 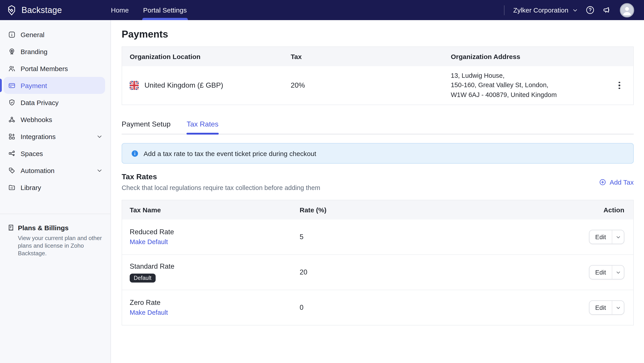 What do you see at coordinates (378, 307) in the screenshot?
I see `tax-row-zero-rate: Zero Rate Make Default 0 Edit` at bounding box center [378, 307].